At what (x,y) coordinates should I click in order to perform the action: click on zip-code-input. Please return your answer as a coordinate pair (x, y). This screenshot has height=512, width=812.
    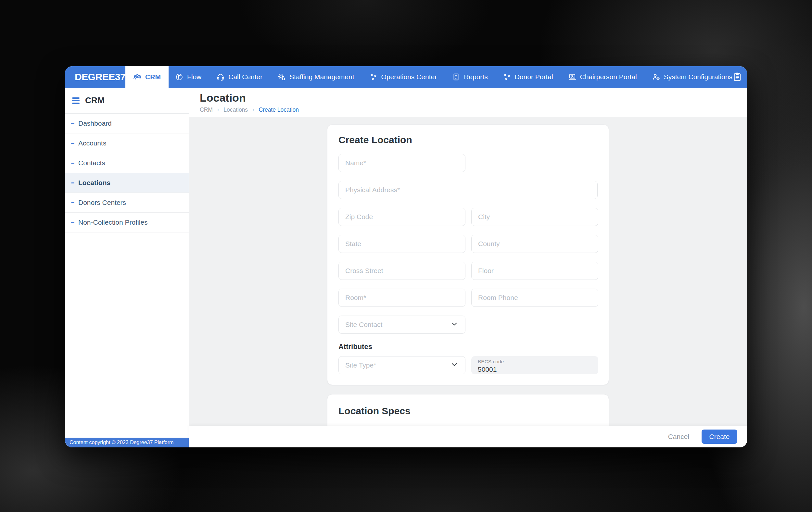
    Looking at the image, I should click on (402, 217).